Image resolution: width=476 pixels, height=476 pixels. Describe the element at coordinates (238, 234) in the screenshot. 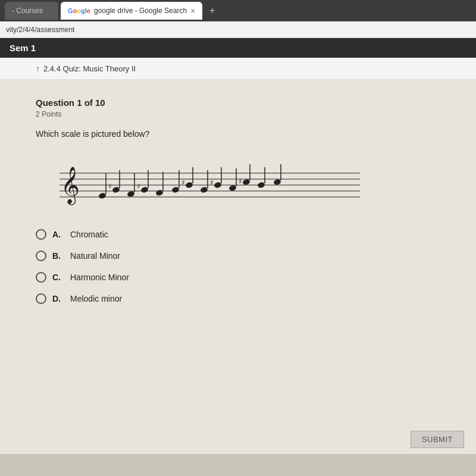

I see `answer-option-a: A. Chromatic` at that location.